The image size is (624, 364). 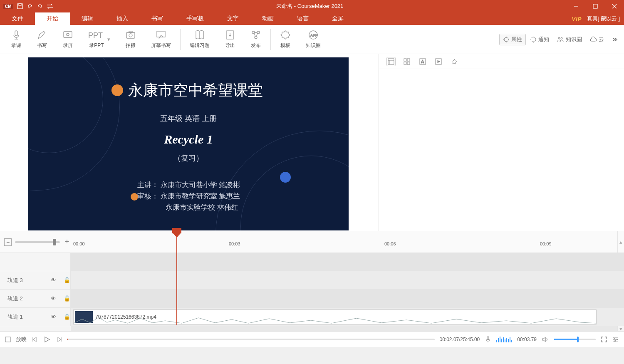 What do you see at coordinates (577, 19) in the screenshot?
I see `vip-badge: VIP` at bounding box center [577, 19].